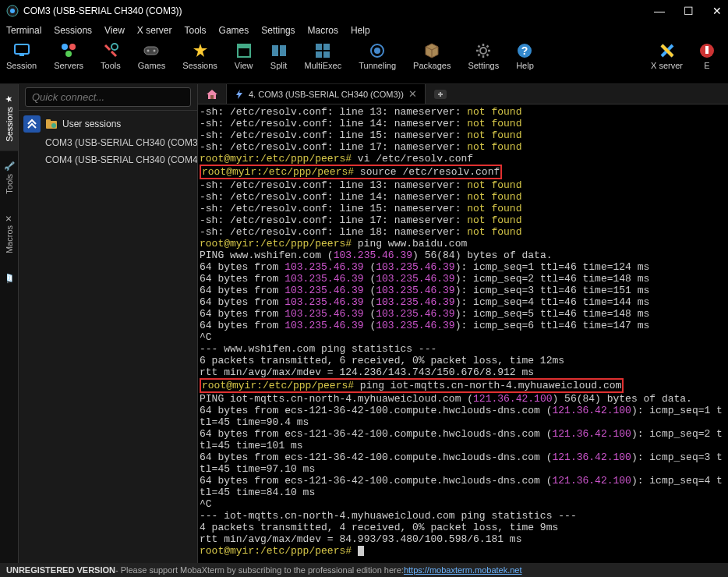 This screenshot has height=577, width=728. I want to click on status-message: - Please support MobaXterm by subscribin…, so click(260, 570).